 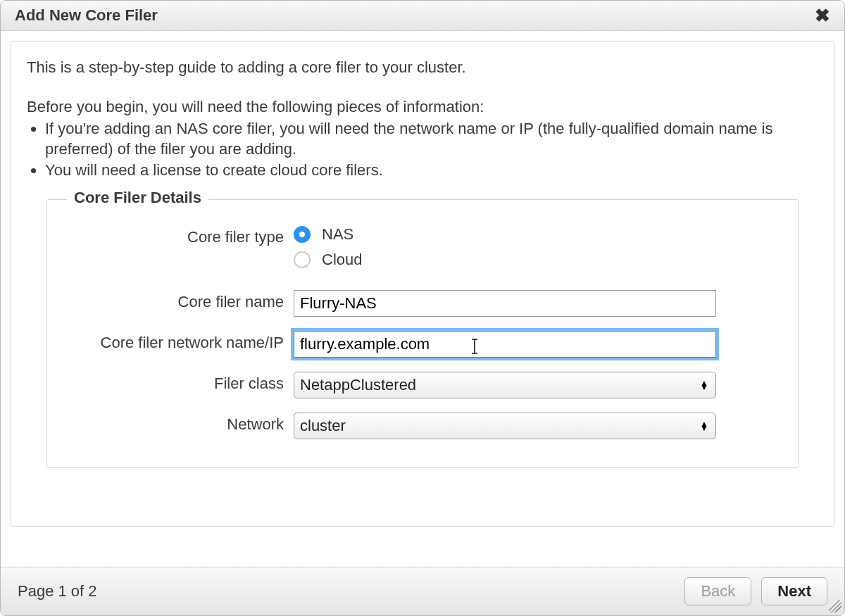 I want to click on intro-paragraph-2: Before you begin, you will need the foll…, so click(x=423, y=107).